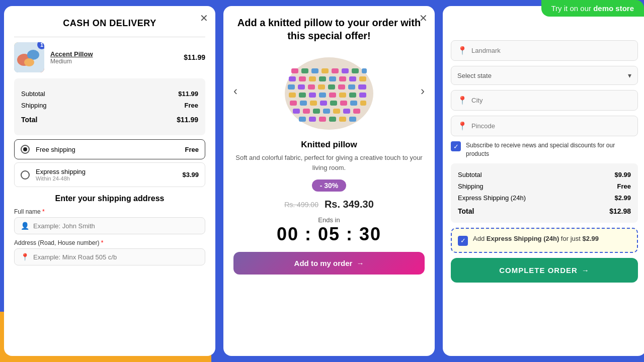 The height and width of the screenshot is (362, 644). Describe the element at coordinates (551, 126) in the screenshot. I see `pincode-input` at that location.